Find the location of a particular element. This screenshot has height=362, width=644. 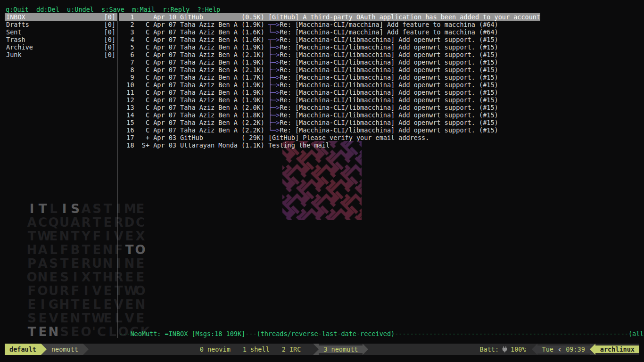

sidebar-item-drafts: Drafts[0] is located at coordinates (61, 25).